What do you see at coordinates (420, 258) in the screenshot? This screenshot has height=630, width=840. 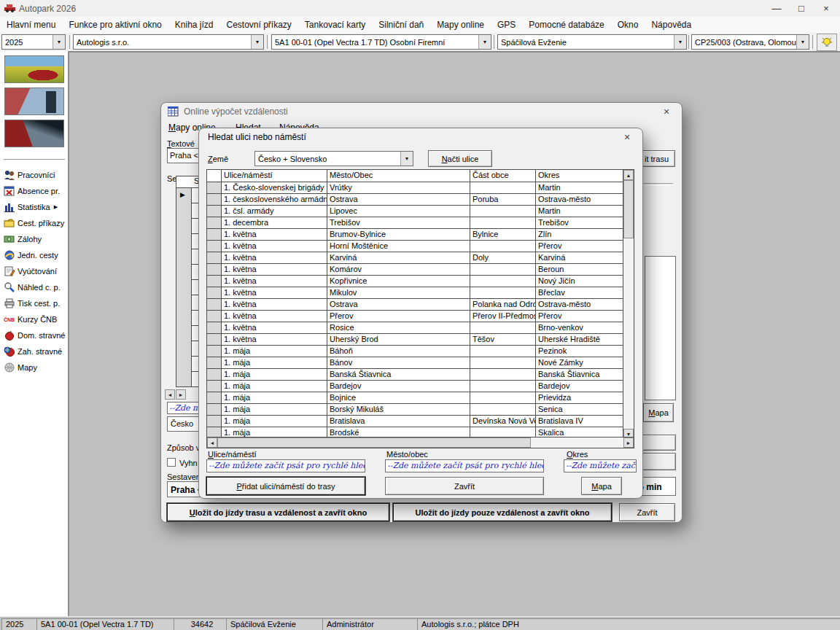 I see `table-row: 1. května Karviná Doly Karviná` at bounding box center [420, 258].